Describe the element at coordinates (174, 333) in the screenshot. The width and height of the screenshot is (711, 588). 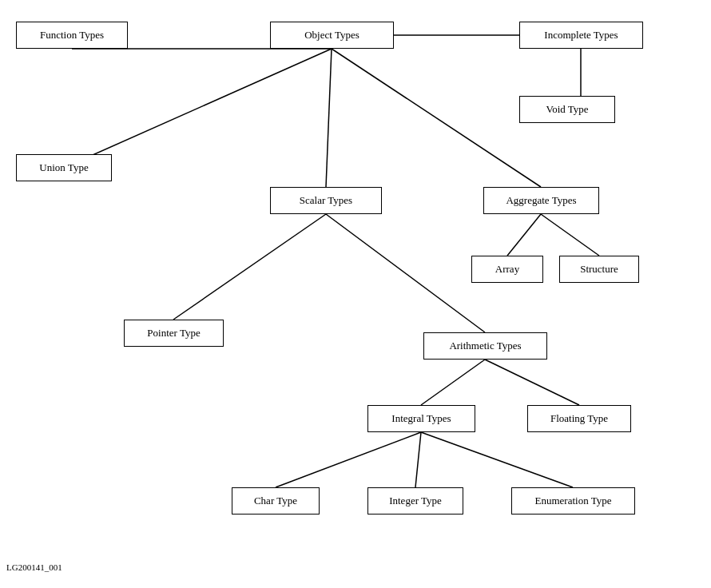
I see `pointer-type-node: Pointer Type` at that location.